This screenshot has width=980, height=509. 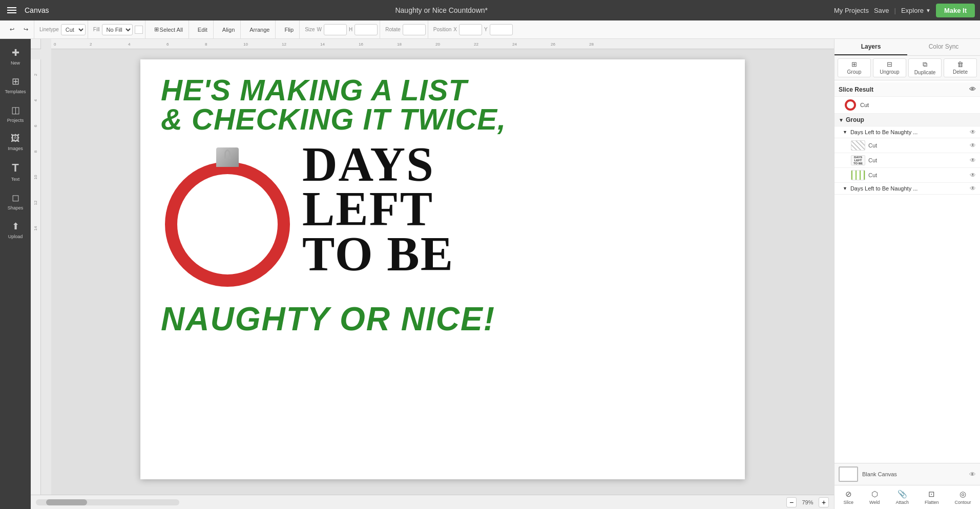 I want to click on select-all-button: ⊞ Select All, so click(x=169, y=30).